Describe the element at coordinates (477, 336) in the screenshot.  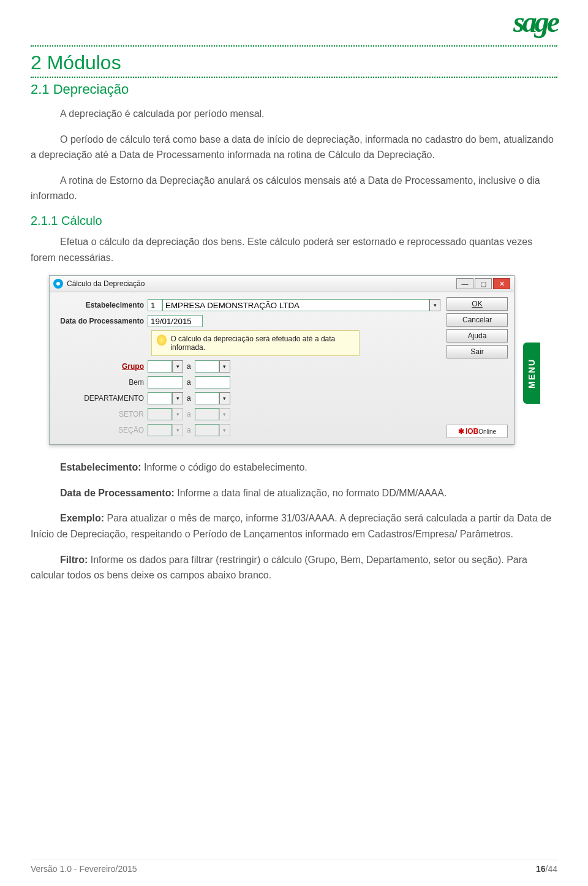
I see `help-button: Ajuda` at that location.